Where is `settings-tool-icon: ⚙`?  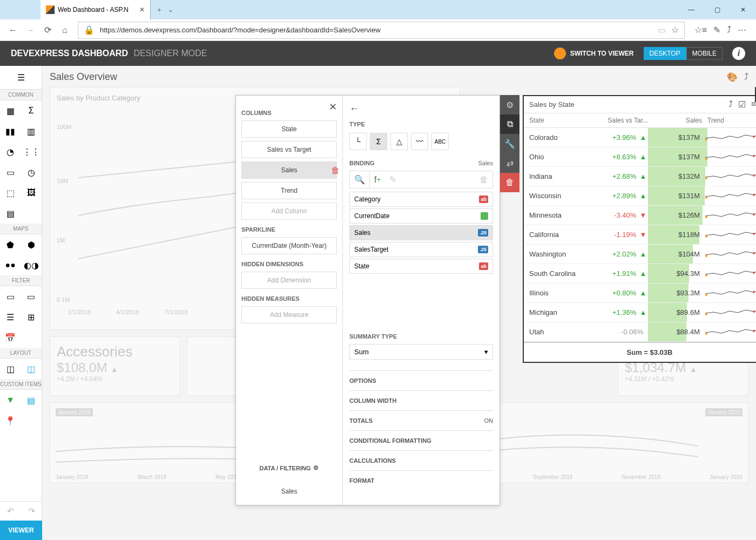 settings-tool-icon: ⚙ is located at coordinates (510, 105).